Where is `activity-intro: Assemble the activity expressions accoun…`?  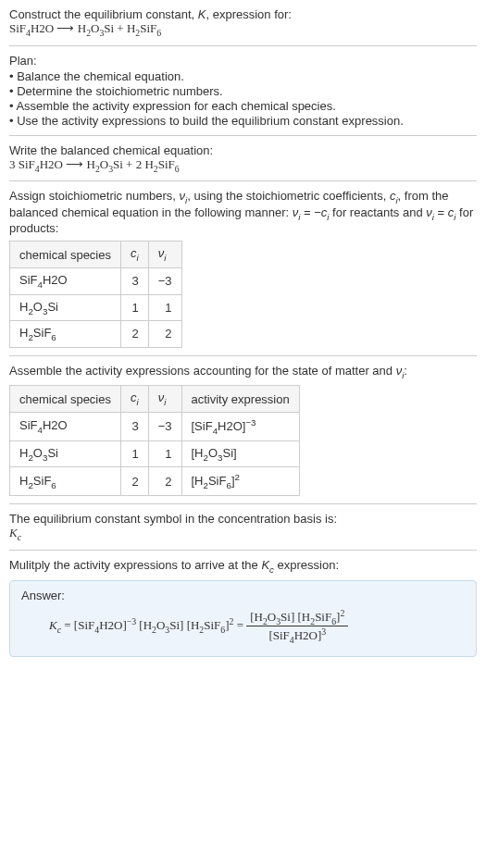 activity-intro: Assemble the activity expressions accoun… is located at coordinates (243, 372).